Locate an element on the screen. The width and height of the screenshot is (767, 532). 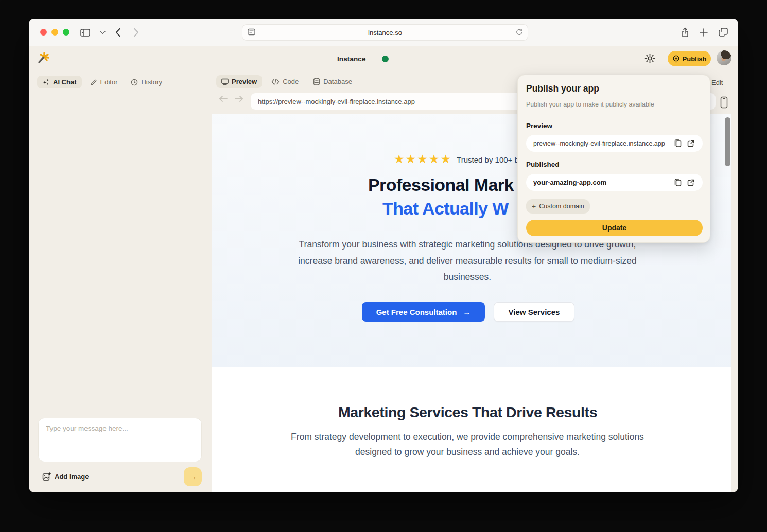
popover-subtitle: Publish your app to make it publicly ava… is located at coordinates (590, 104).